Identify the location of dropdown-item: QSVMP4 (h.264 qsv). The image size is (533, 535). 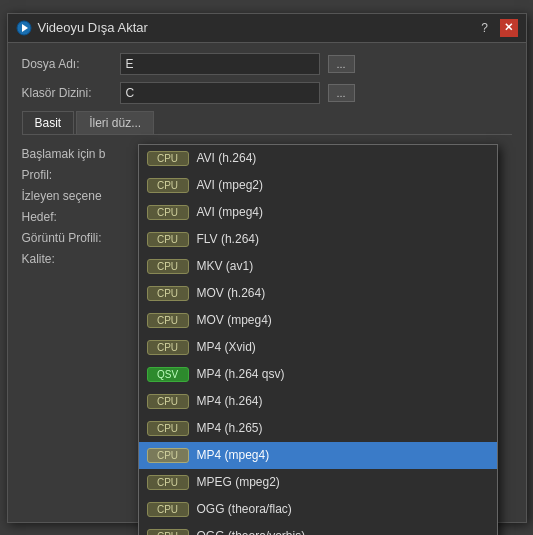
(318, 374).